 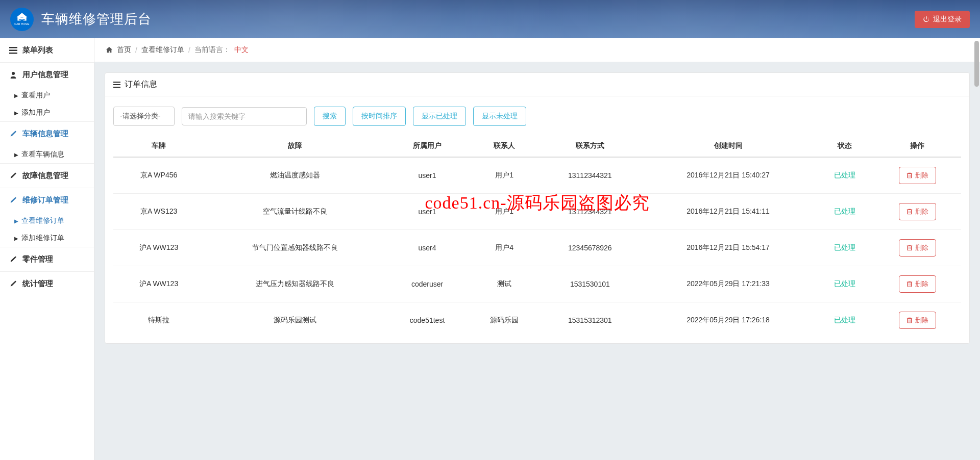 What do you see at coordinates (43, 221) in the screenshot?
I see `menu-sub-label: 查看维修订单` at bounding box center [43, 221].